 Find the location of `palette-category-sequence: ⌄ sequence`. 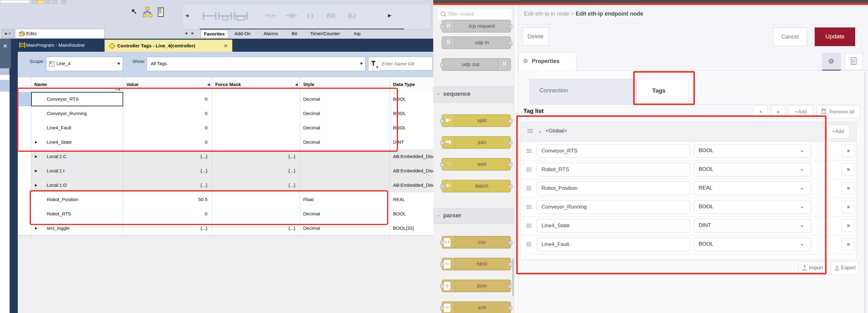

palette-category-sequence: ⌄ sequence is located at coordinates (474, 94).